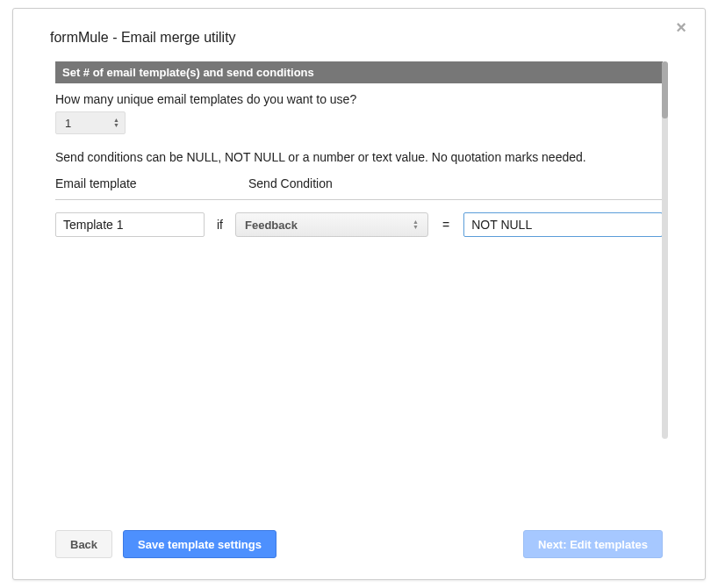  I want to click on close-icon: ×, so click(681, 27).